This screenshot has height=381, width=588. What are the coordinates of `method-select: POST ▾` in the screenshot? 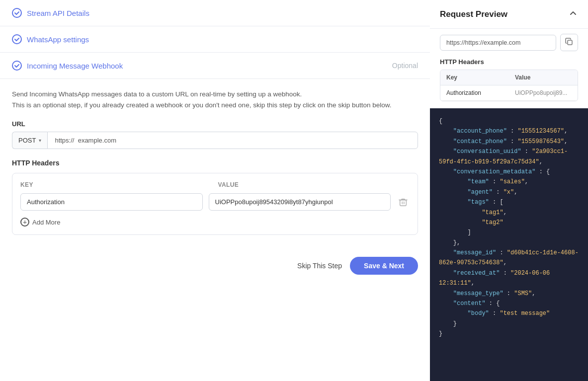 It's located at (30, 140).